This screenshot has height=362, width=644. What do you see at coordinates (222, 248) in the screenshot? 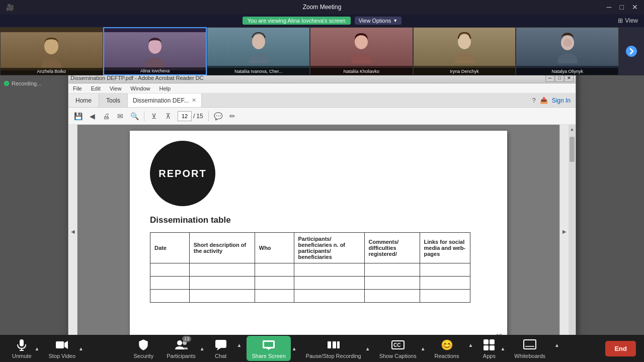
I see `col-description: Short description of the activity` at bounding box center [222, 248].